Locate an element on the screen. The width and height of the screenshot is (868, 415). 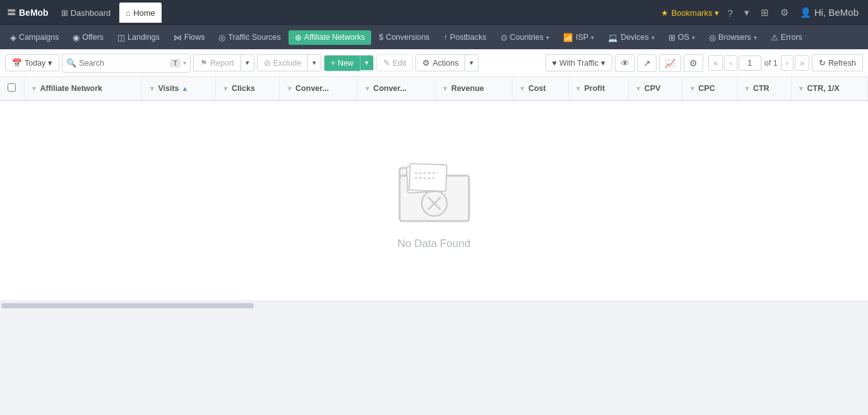
first-page-button: « is located at coordinates (716, 63).